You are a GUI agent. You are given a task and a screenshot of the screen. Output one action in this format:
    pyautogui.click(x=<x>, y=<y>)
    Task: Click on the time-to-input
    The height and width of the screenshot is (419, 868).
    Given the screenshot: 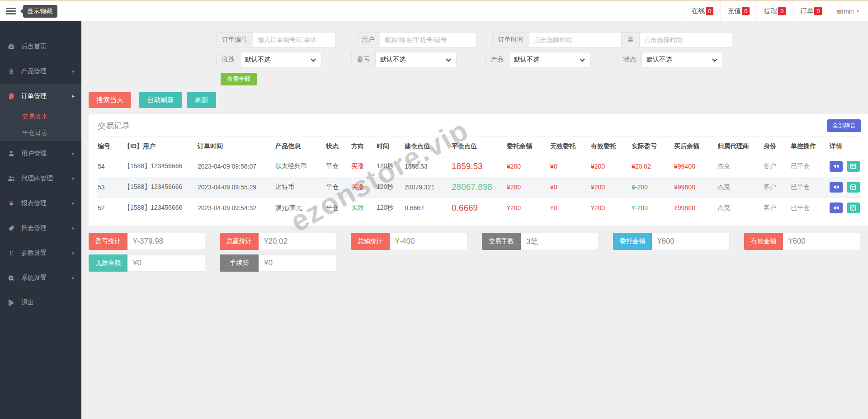 What is the action you would take?
    pyautogui.click(x=686, y=40)
    